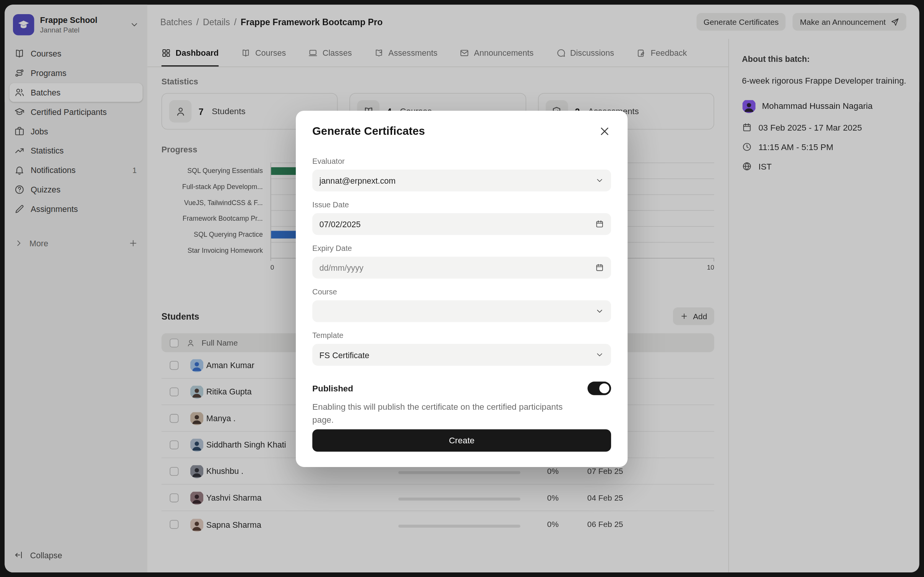  What do you see at coordinates (358, 180) in the screenshot?
I see `evaluator-value: jannat@erpnext.com` at bounding box center [358, 180].